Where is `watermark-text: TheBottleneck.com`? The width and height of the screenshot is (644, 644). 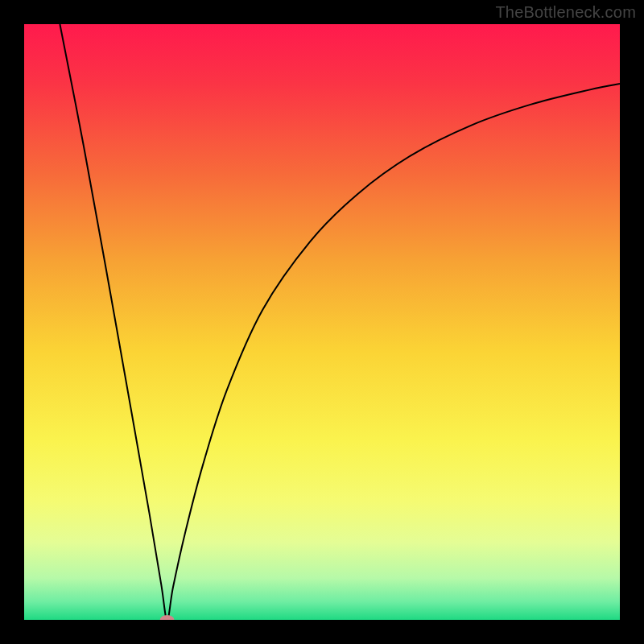
watermark-text: TheBottleneck.com is located at coordinates (565, 13).